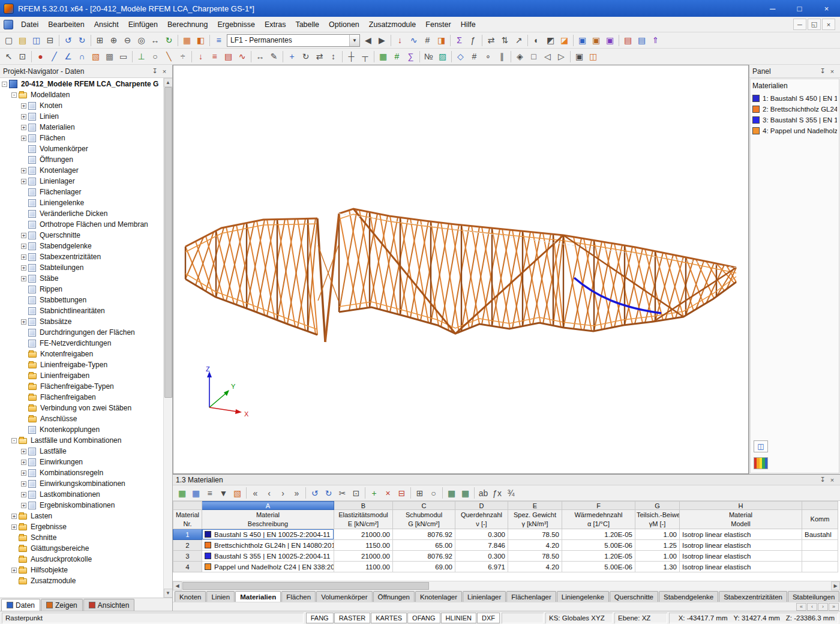  I want to click on grid-icon: #, so click(474, 56).